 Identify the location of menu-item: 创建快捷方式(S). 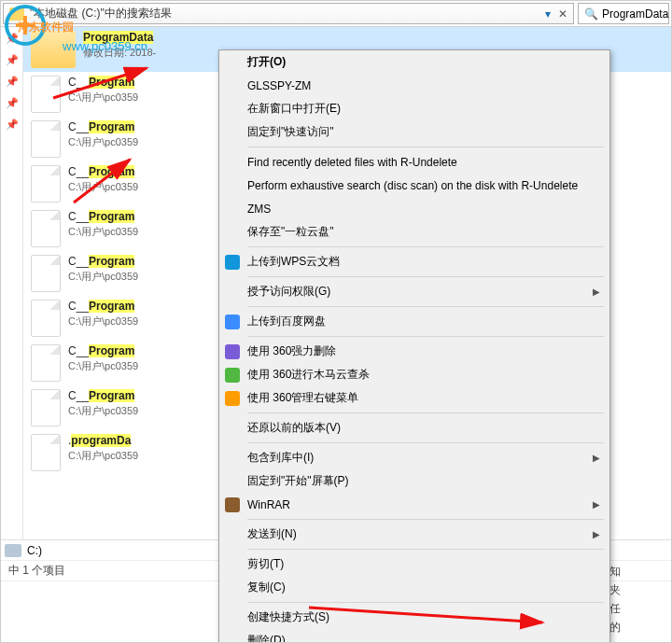
(414, 618).